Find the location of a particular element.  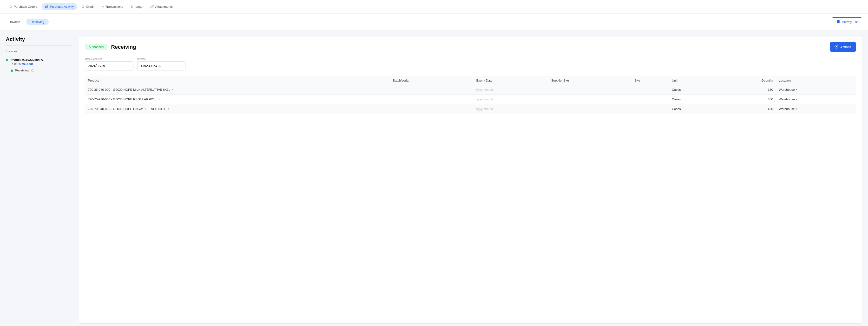

document-icon: 🗋 is located at coordinates (11, 7).